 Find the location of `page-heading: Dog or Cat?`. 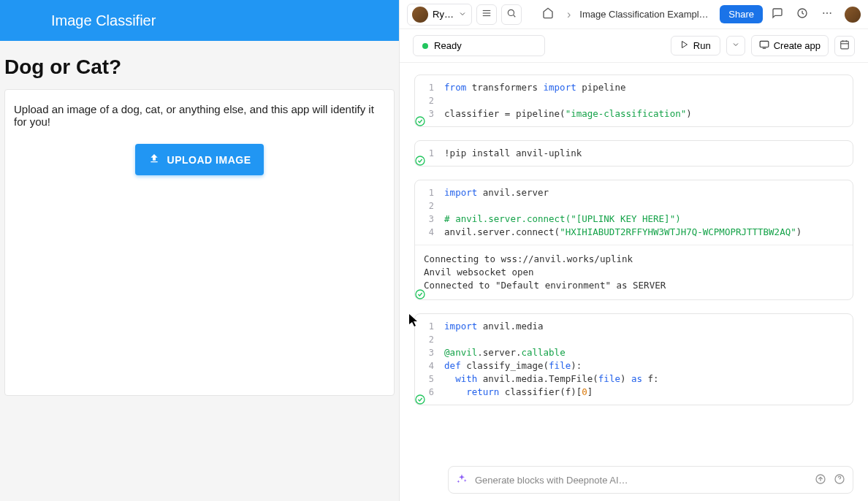

page-heading: Dog or Cat? is located at coordinates (199, 67).